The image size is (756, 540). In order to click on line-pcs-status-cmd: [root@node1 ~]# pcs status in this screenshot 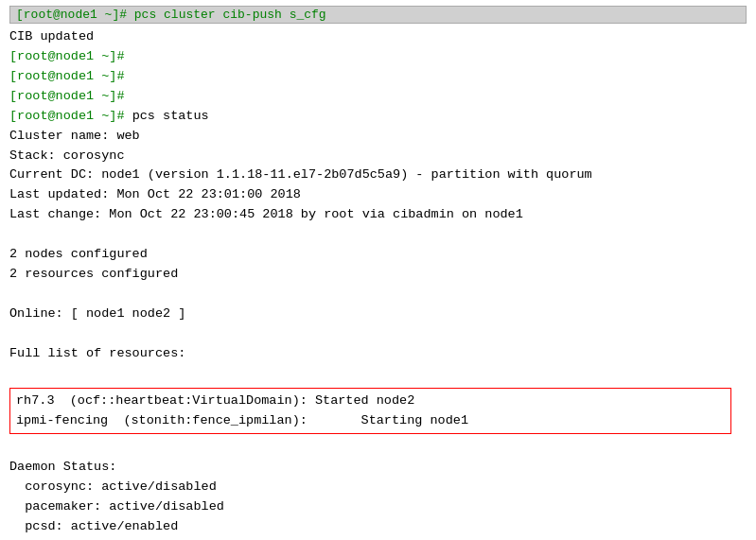, I will do `click(378, 117)`.